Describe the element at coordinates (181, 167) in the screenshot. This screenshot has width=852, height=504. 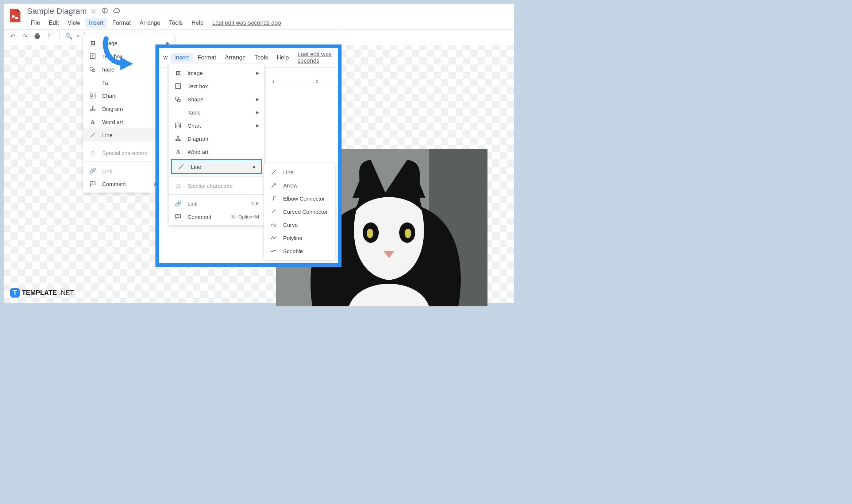
I see `line-icon` at that location.